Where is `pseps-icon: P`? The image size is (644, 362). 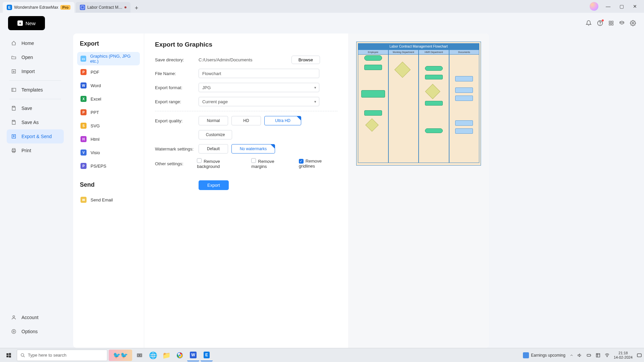
pseps-icon: P is located at coordinates (84, 166).